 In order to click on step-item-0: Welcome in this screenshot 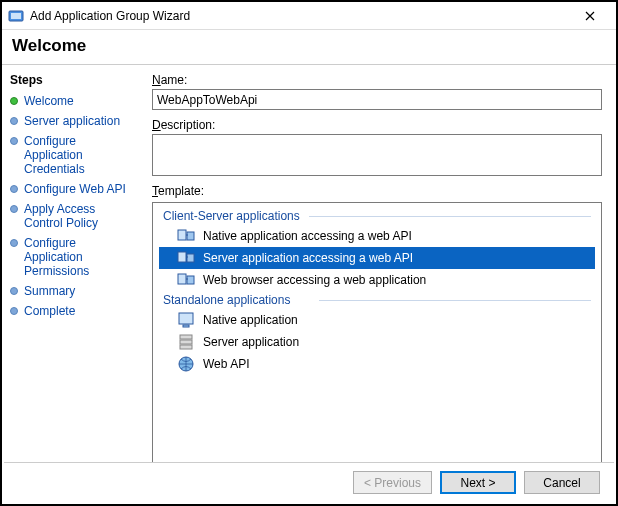, I will do `click(72, 101)`.